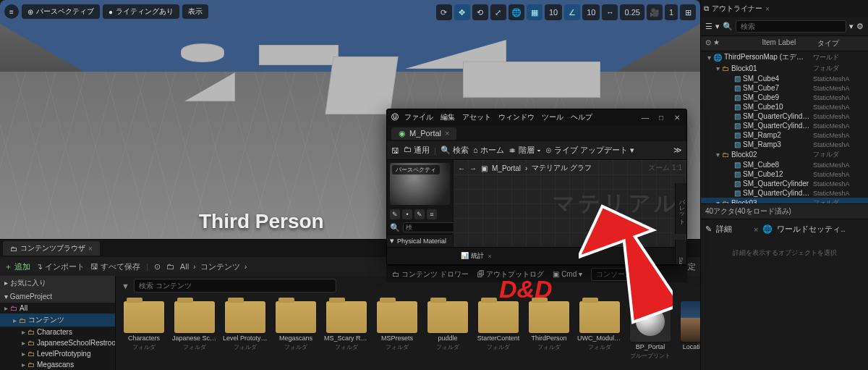 The width and height of the screenshot is (868, 370). Describe the element at coordinates (784, 88) in the screenshot. I see `outliner-row: ▧SM_Cube7StaticMeshA` at that location.